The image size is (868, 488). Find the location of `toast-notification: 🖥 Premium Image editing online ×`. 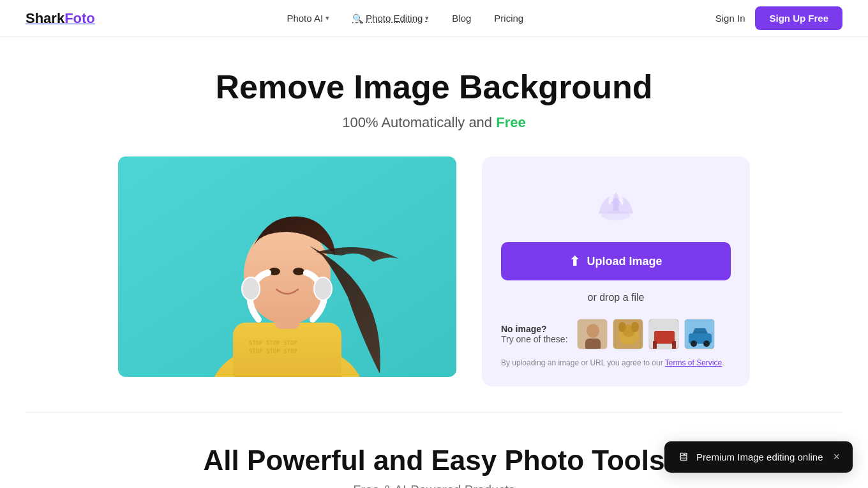

toast-notification: 🖥 Premium Image editing online × is located at coordinates (758, 457).